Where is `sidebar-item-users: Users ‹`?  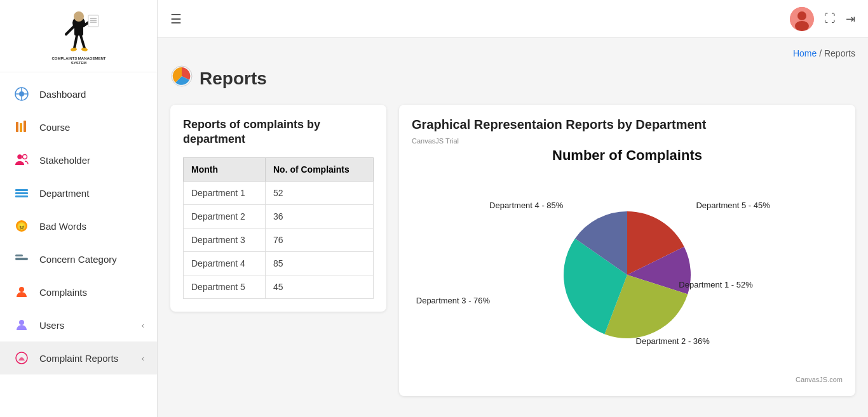 sidebar-item-users: Users ‹ is located at coordinates (79, 325).